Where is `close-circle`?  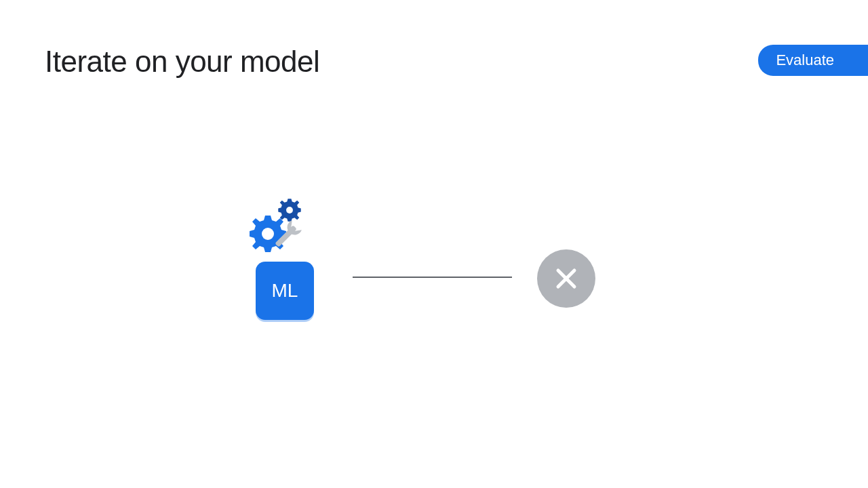
close-circle is located at coordinates (566, 279).